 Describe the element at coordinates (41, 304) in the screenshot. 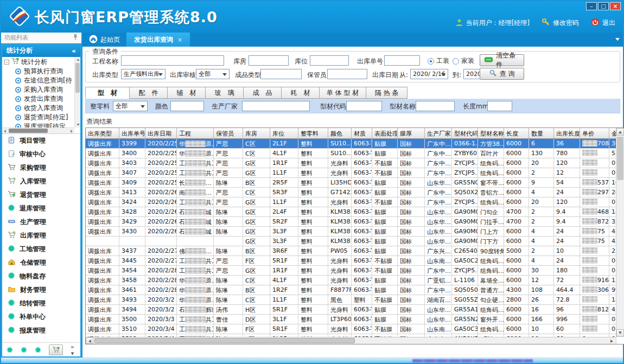

I see `sidebar-item-结转管理: 结转管理` at that location.